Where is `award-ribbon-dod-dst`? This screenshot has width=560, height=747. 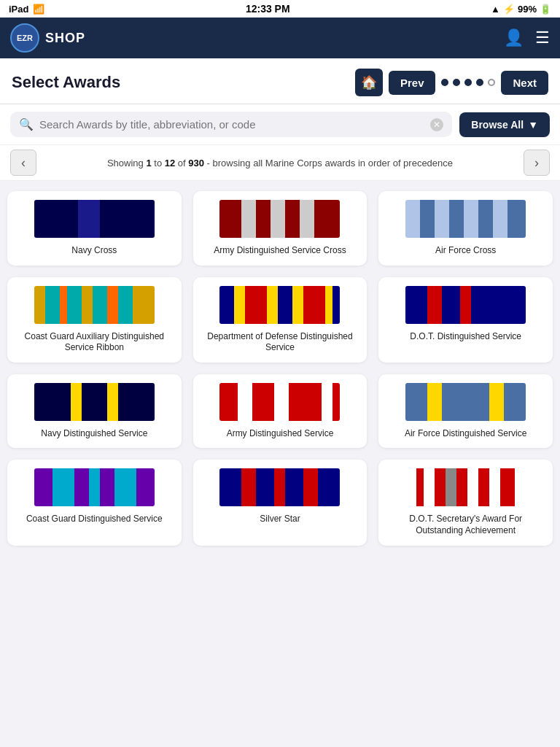 award-ribbon-dod-dst is located at coordinates (280, 305).